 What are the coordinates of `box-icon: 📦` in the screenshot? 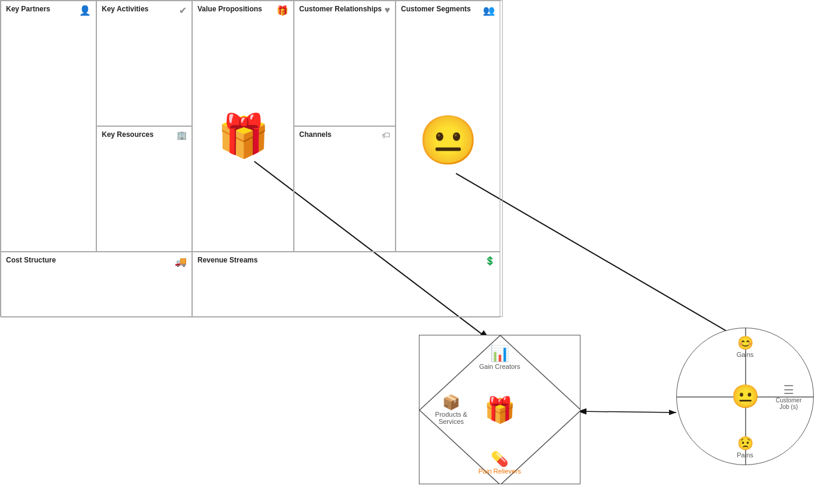 It's located at (451, 402).